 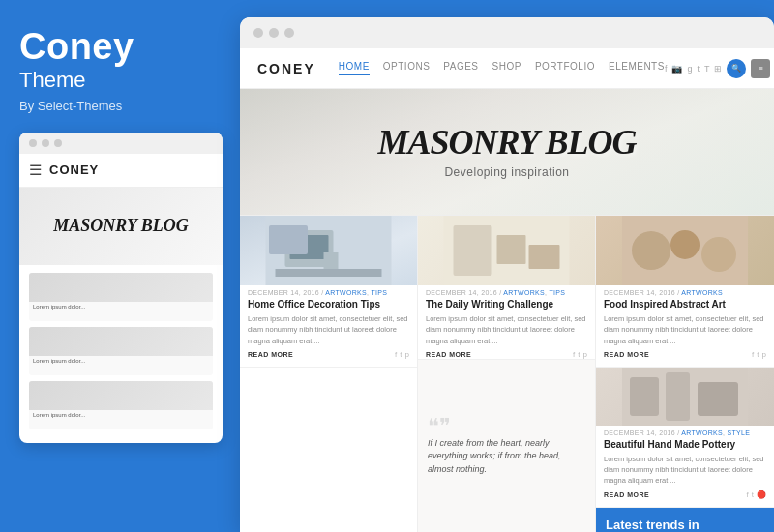 What do you see at coordinates (396, 354) in the screenshot?
I see `share-fb-1: f` at bounding box center [396, 354].